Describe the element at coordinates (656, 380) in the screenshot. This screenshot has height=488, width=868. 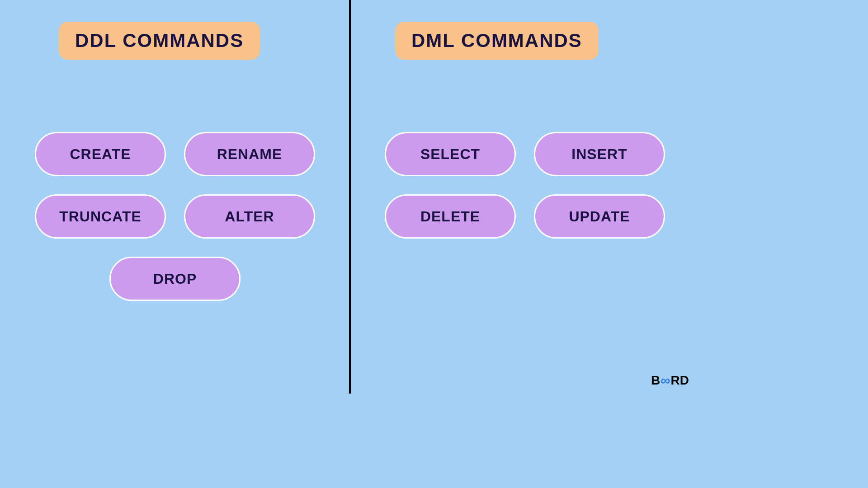
I see `logo-b: B` at that location.